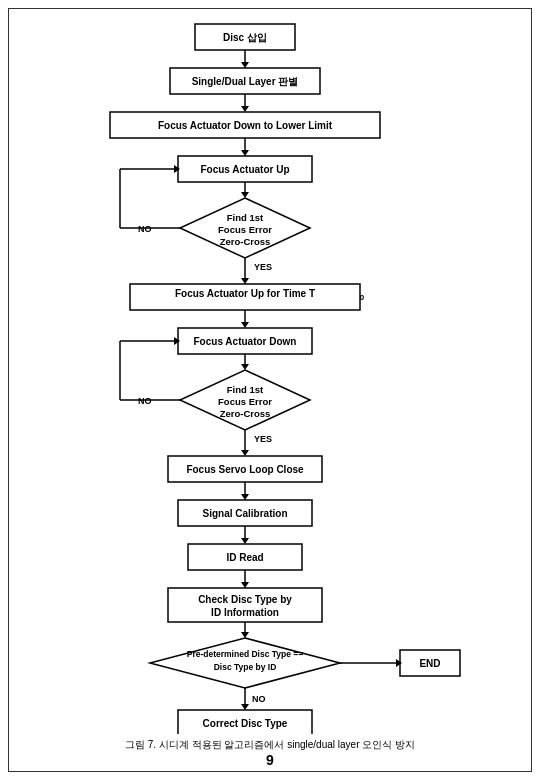  I want to click on svg-text: Focus Actuator Up for Time T, so click(245, 294).